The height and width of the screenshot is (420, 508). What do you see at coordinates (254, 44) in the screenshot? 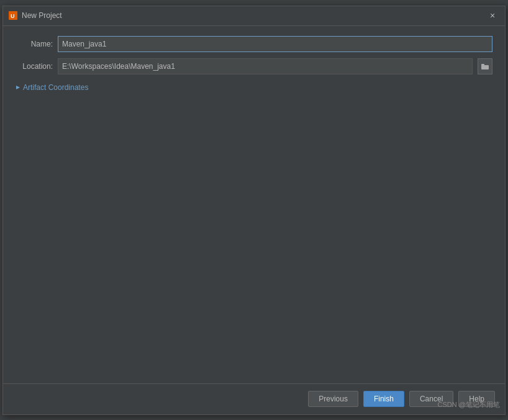
I see `name-row: Name:` at bounding box center [254, 44].